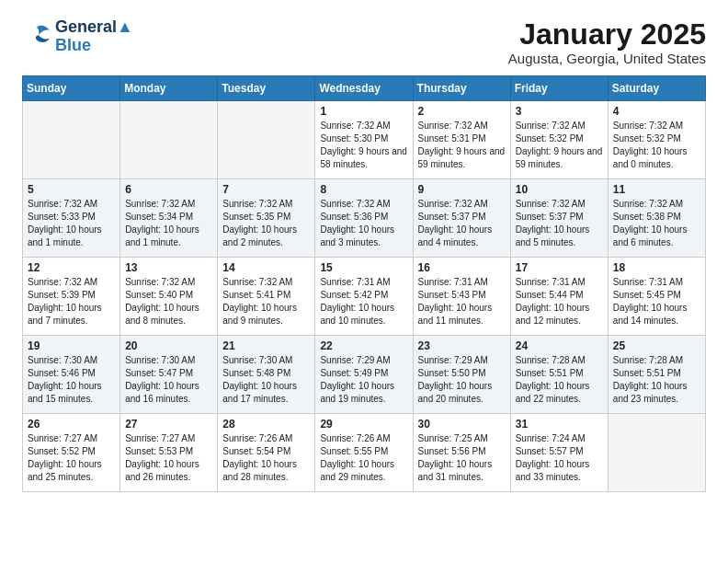  What do you see at coordinates (364, 145) in the screenshot?
I see `day-info: Sunrise: 7:32 AMSunset: 5:30 PMDaylight:…` at bounding box center [364, 145].